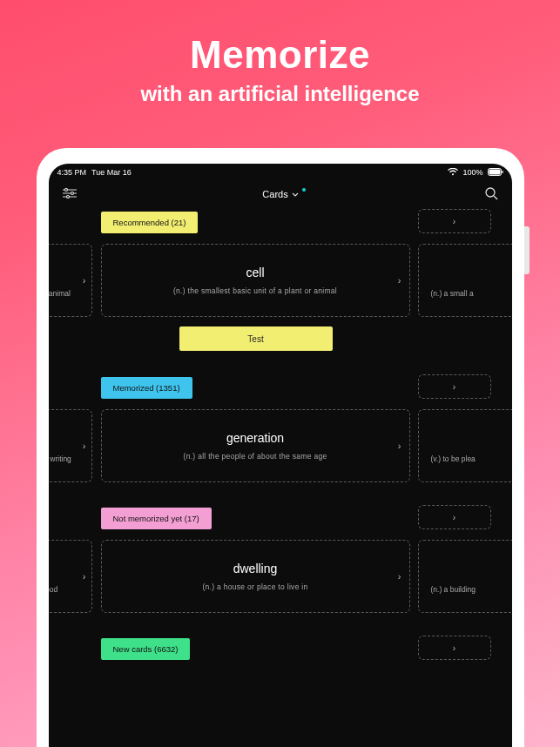 The width and height of the screenshot is (560, 747). Describe the element at coordinates (465, 280) in the screenshot. I see `card-peek-right: (n.) a small a` at that location.